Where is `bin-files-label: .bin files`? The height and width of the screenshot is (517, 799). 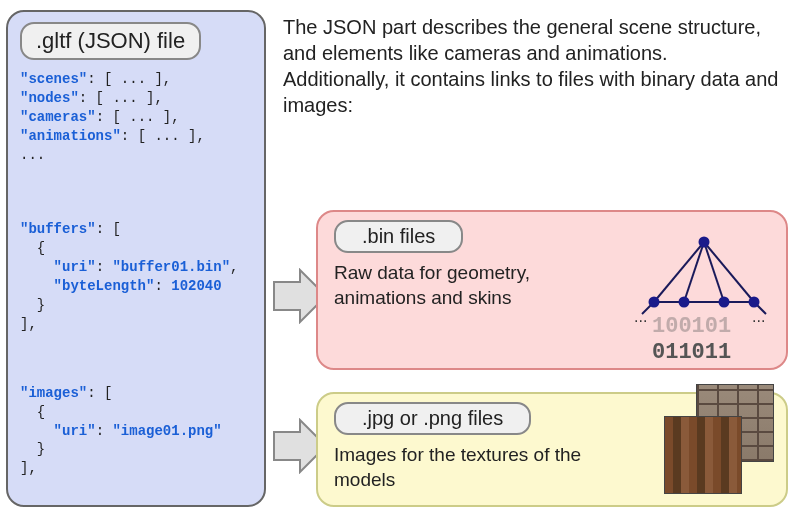 bin-files-label: .bin files is located at coordinates (398, 236).